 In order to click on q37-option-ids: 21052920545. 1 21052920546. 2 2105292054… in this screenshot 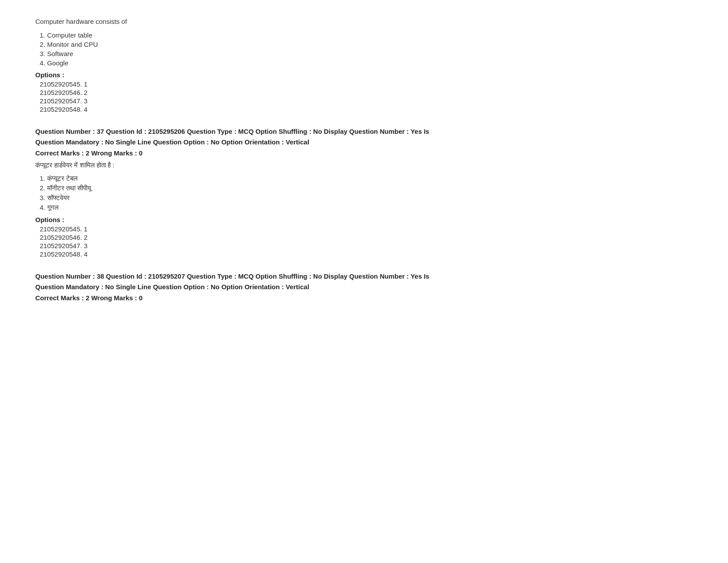, I will do `click(364, 242)`.